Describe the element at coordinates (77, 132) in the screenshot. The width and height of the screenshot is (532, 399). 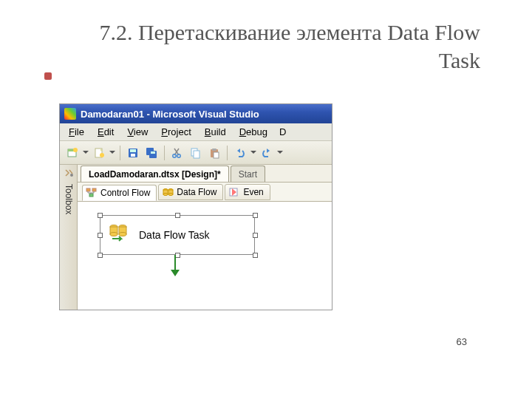
I see `menu-file: File` at that location.